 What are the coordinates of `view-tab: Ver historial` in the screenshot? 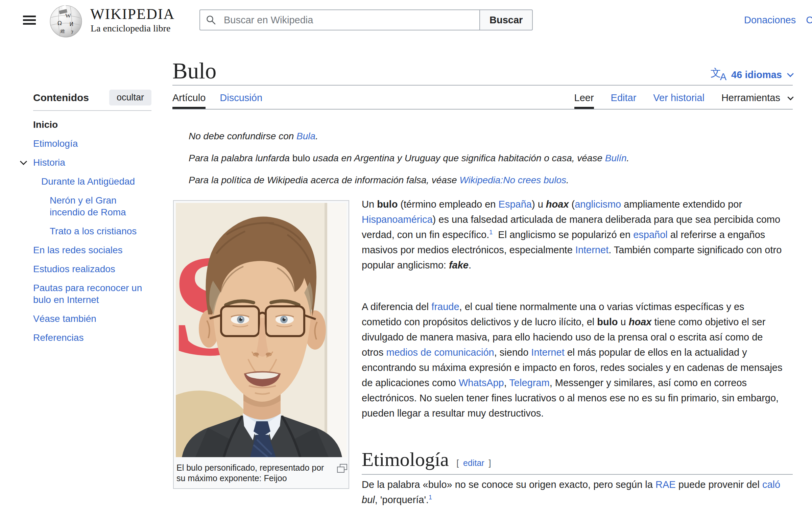 It's located at (679, 101).